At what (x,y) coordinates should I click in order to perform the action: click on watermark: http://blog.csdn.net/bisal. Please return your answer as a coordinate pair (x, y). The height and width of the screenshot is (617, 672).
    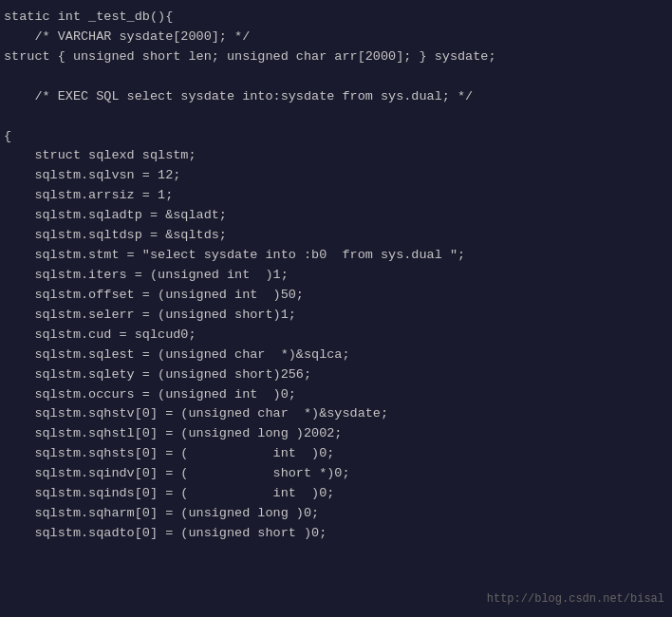
    Looking at the image, I should click on (575, 599).